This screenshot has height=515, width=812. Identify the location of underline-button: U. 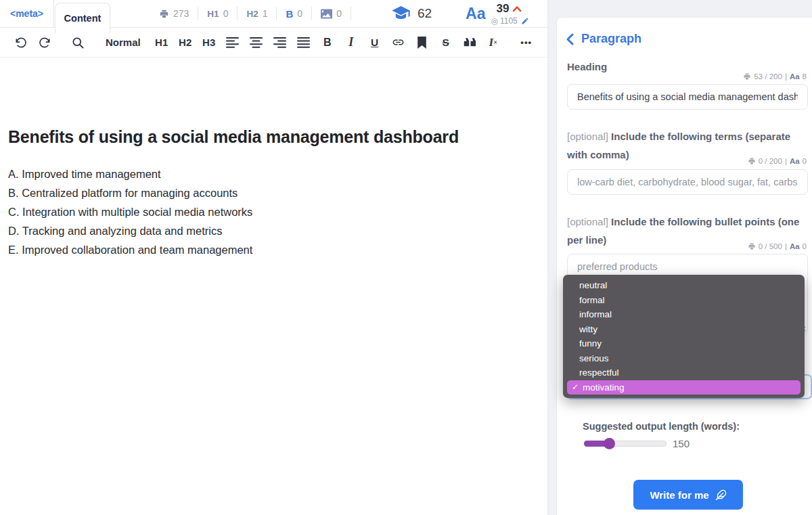
(375, 43).